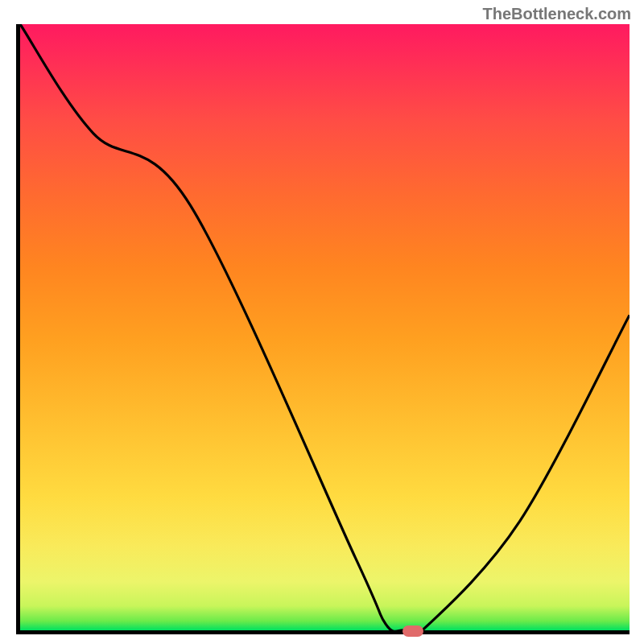  What do you see at coordinates (557, 14) in the screenshot?
I see `watermark-text: TheBottleneck.com` at bounding box center [557, 14].